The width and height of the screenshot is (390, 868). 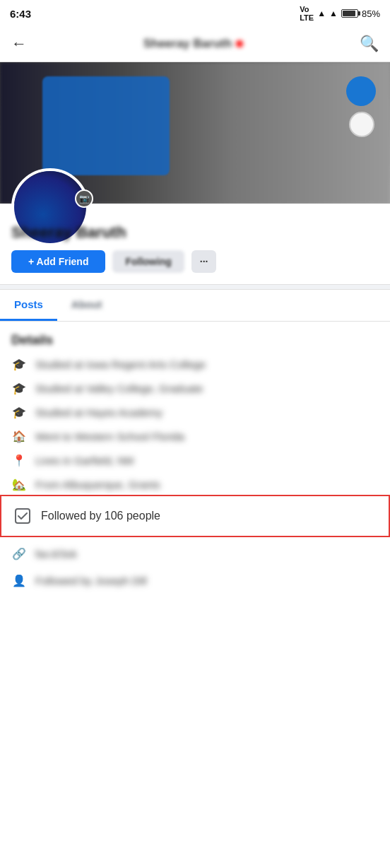 I want to click on home-icon: 🏠, so click(x=19, y=436).